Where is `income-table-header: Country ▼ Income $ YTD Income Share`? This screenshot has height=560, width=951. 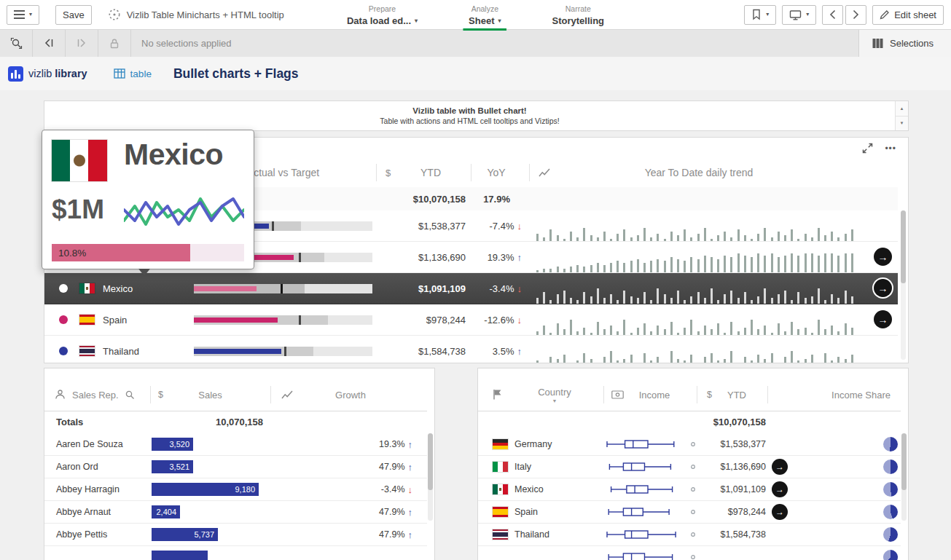 income-table-header: Country ▼ Income $ YTD Income Share is located at coordinates (689, 395).